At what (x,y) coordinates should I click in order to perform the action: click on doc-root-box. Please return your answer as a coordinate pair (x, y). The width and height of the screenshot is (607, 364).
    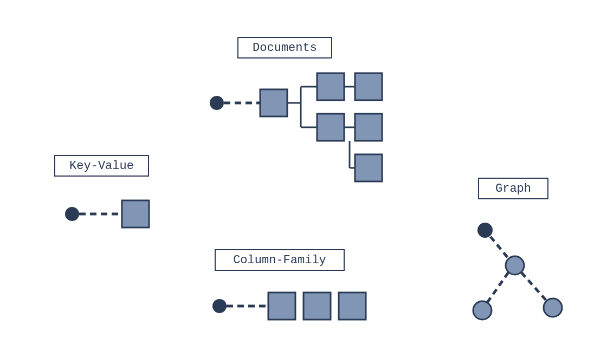
    Looking at the image, I should click on (274, 103).